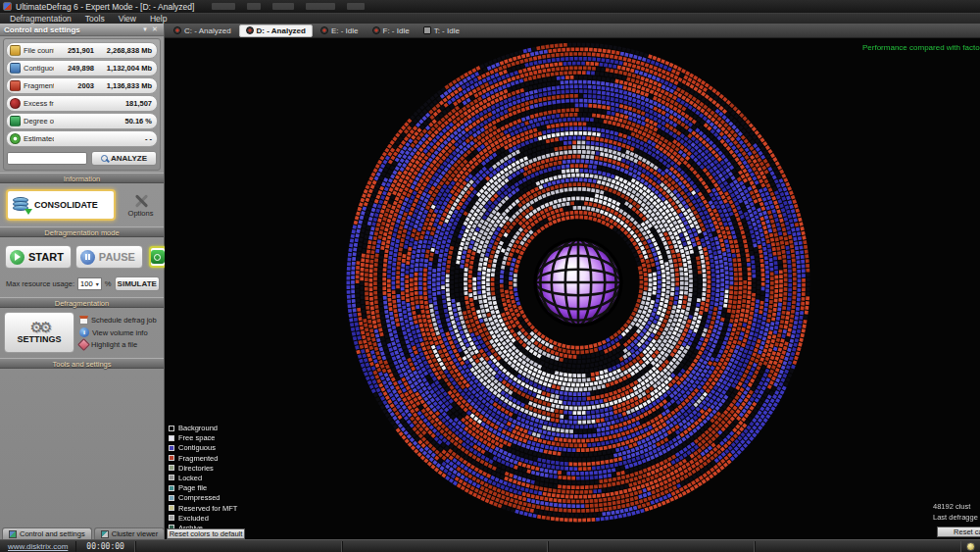  Describe the element at coordinates (82, 51) in the screenshot. I see `stat-row-file-count: File count 251,901 2,268,838 Mb` at that location.